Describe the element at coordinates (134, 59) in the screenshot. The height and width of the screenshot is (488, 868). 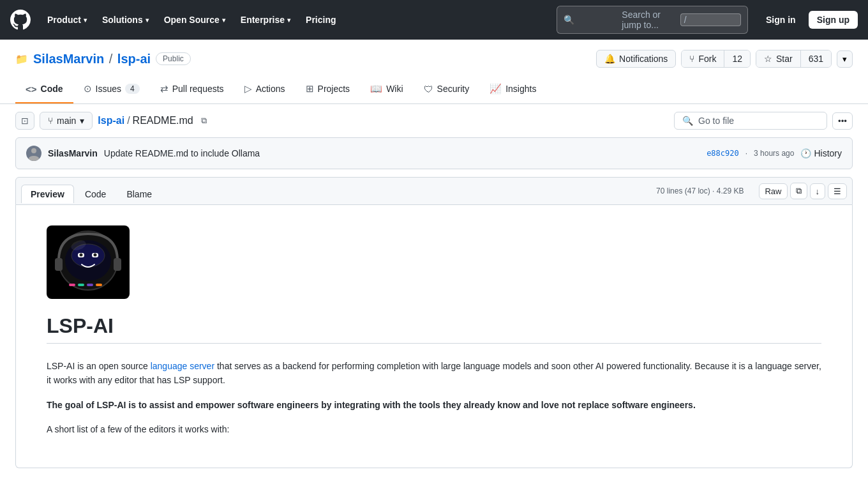
I see `repo-name-link: lsp-ai` at that location.